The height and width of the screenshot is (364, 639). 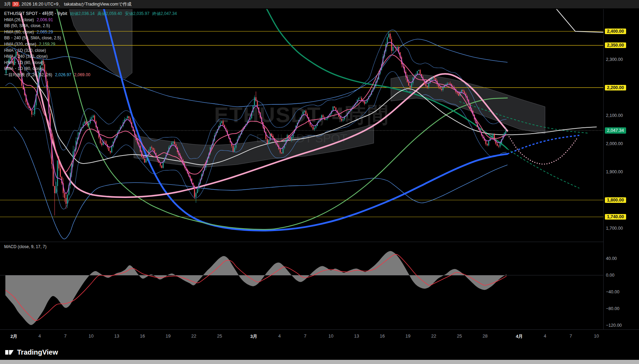 What do you see at coordinates (91, 51) in the screenshot?
I see `legend-row: HMA・1D (320, close)` at bounding box center [91, 51].